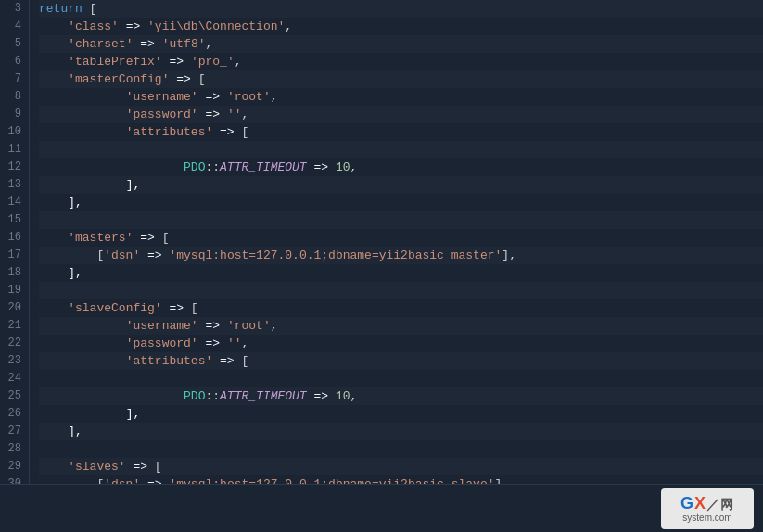 The height and width of the screenshot is (532, 763). I want to click on line-number: 17, so click(15, 256).